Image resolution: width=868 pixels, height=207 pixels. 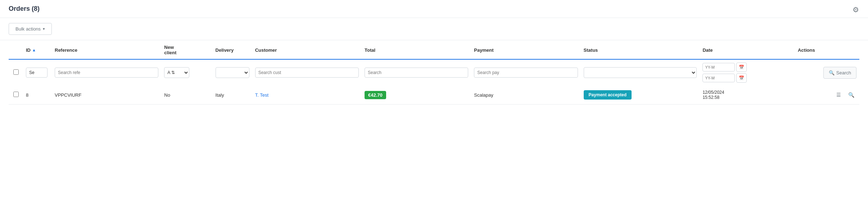 What do you see at coordinates (607, 95) in the screenshot?
I see `status-badge: Payment accepted` at bounding box center [607, 95].